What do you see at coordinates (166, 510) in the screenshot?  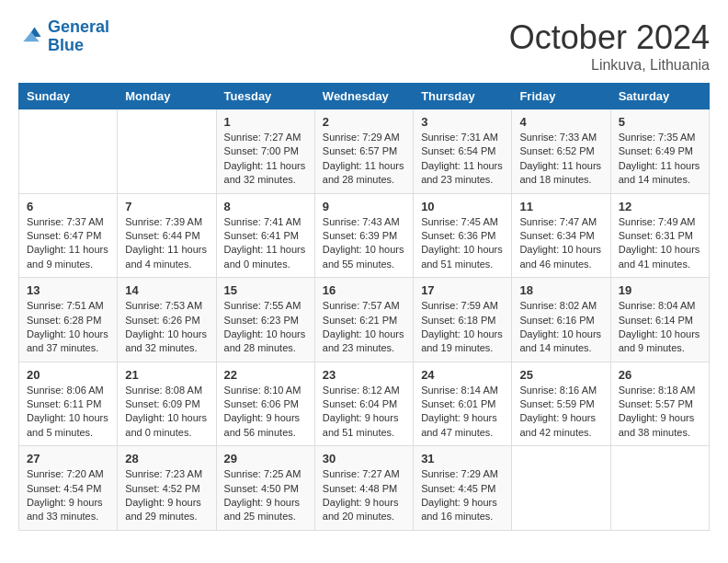 I see `day-info: Daylight: 9 hours and 29 minutes.` at bounding box center [166, 510].